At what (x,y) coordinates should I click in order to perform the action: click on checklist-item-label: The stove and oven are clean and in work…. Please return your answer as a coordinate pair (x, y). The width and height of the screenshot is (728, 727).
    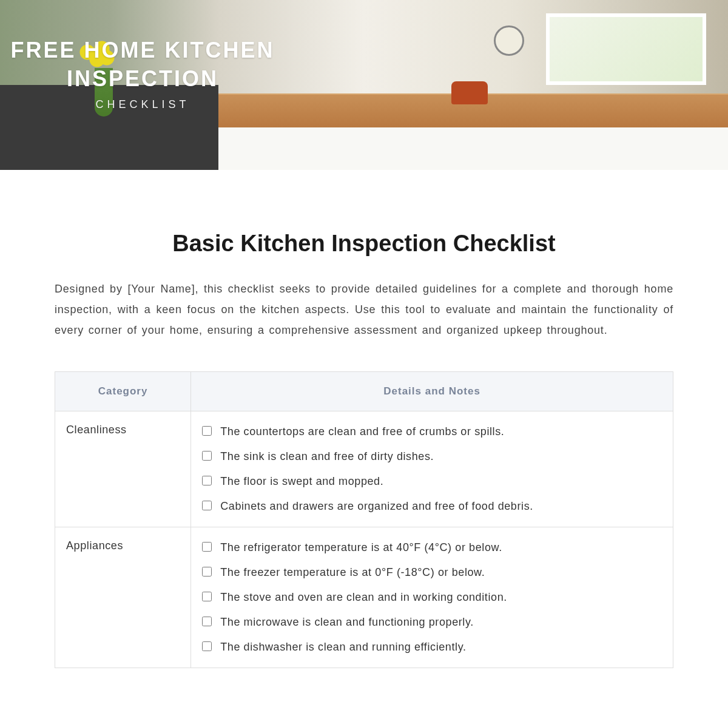
    Looking at the image, I should click on (364, 597).